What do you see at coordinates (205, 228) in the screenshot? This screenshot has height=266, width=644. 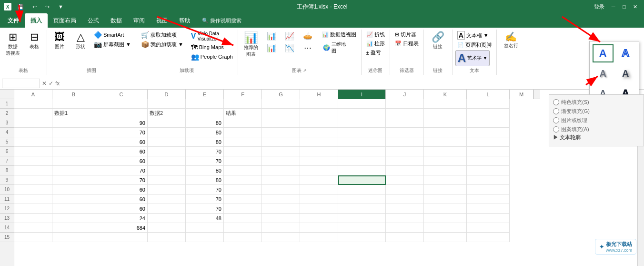 I see `cell-e14` at bounding box center [205, 228].